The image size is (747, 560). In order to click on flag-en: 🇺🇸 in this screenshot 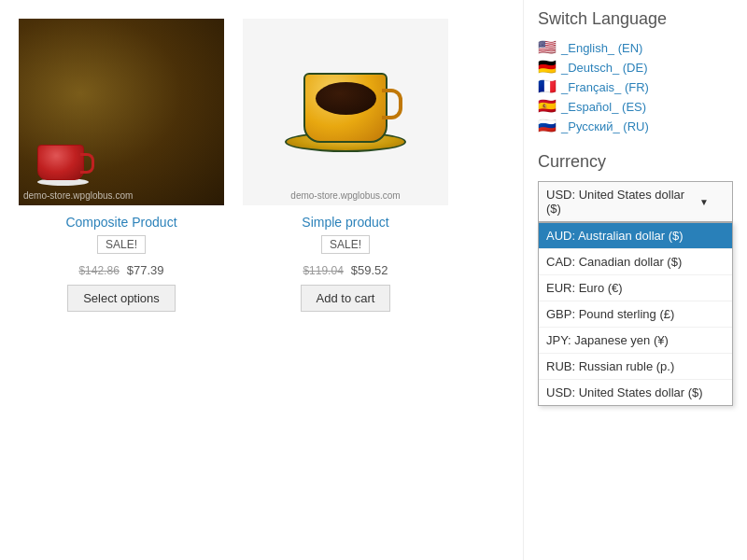, I will do `click(547, 48)`.